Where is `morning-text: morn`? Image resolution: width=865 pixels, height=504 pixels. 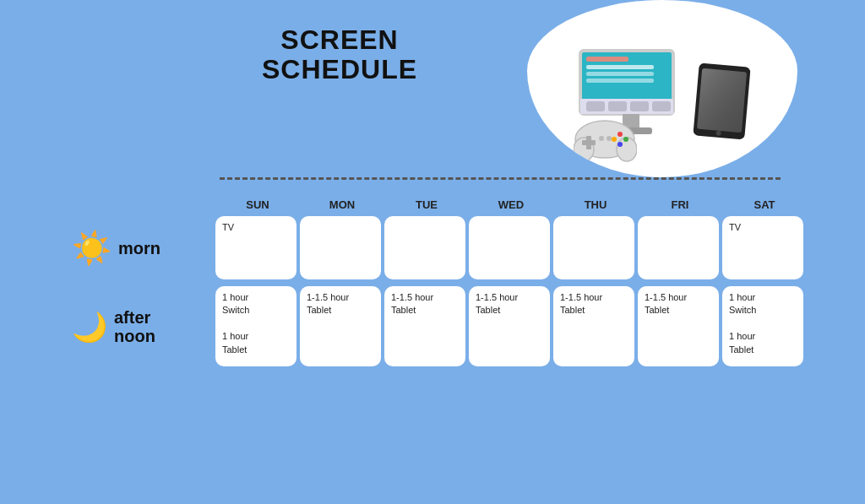
morning-text: morn is located at coordinates (139, 248).